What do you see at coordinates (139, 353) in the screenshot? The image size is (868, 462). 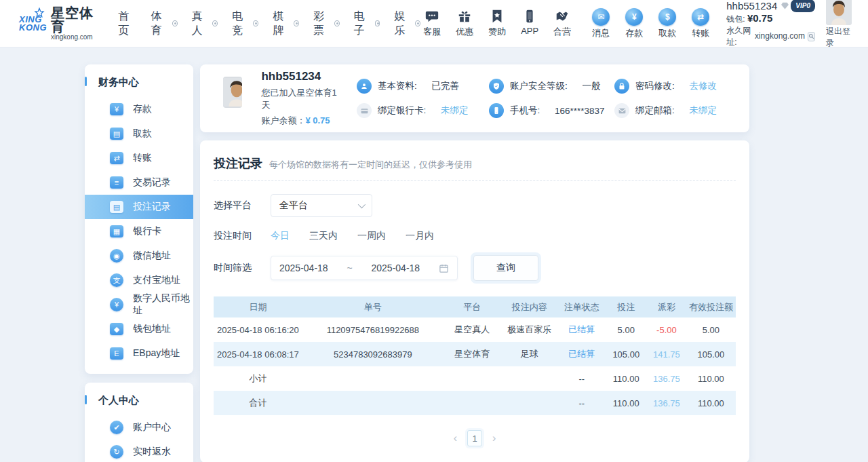 I see `sidebar-item-ebpay-address: E EBpay地址` at bounding box center [139, 353].